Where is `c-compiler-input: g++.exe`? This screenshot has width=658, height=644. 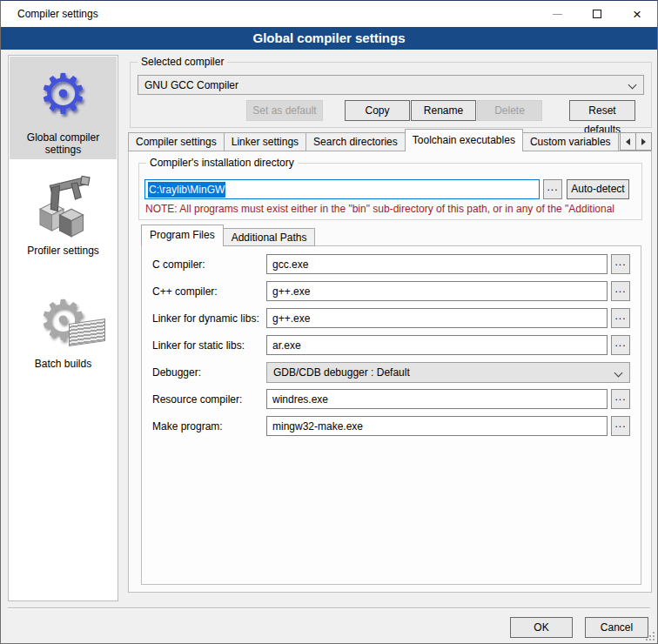 c-compiler-input: g++.exe is located at coordinates (437, 291).